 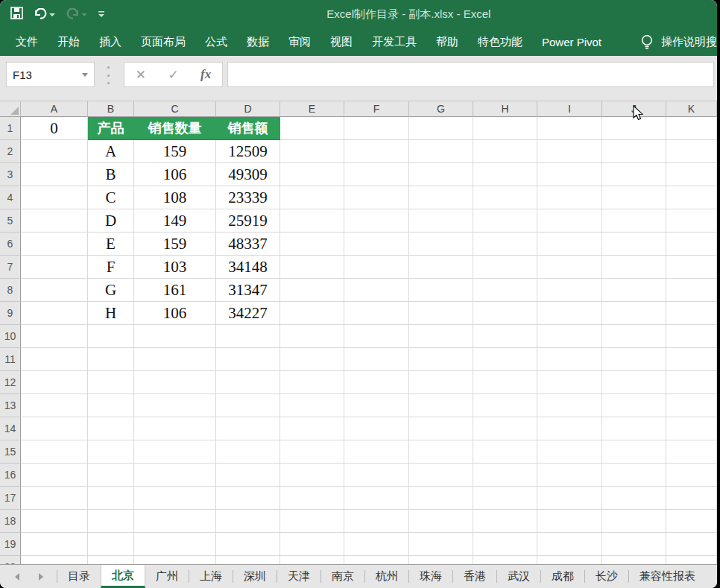 What do you see at coordinates (175, 128) in the screenshot?
I see `cell-C1: 销售数量` at bounding box center [175, 128].